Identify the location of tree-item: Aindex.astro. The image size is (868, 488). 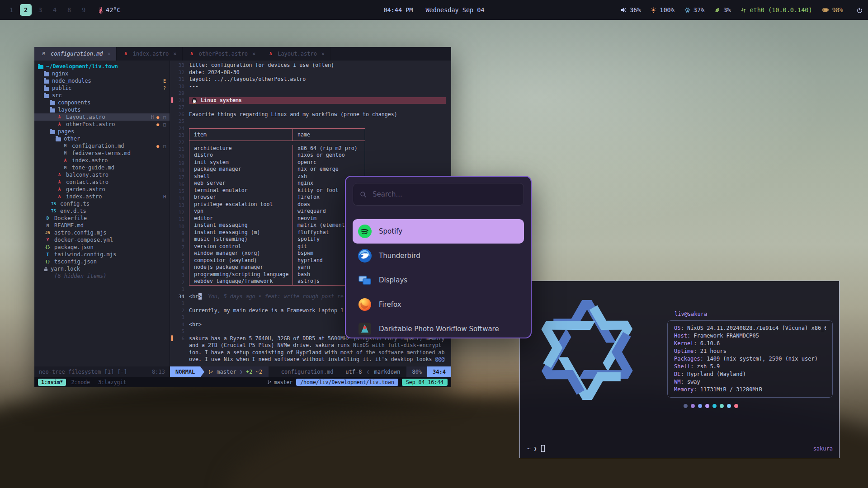
(102, 160).